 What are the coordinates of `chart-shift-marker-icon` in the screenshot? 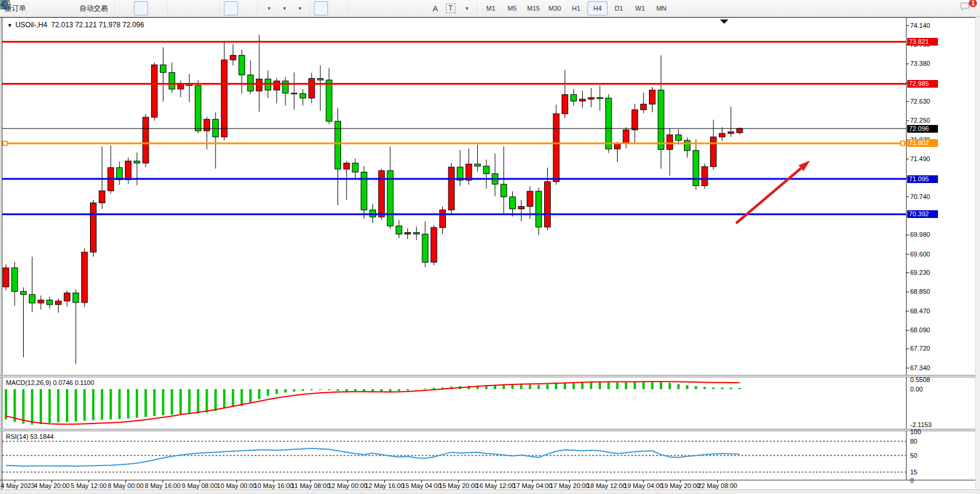 It's located at (724, 21).